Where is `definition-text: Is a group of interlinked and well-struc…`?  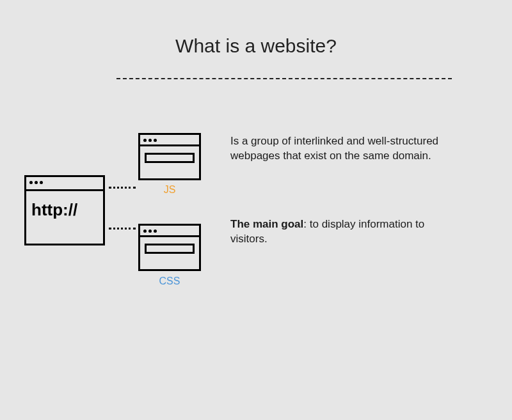
definition-text: Is a group of interlinked and well-struc… is located at coordinates (338, 149).